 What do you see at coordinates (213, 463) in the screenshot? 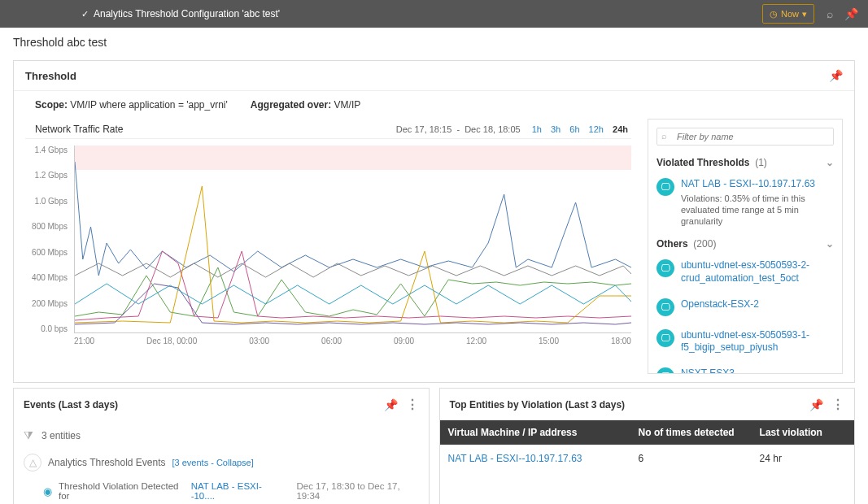
I see `events-collapse-link: [3 events - Collapse]` at bounding box center [213, 463].